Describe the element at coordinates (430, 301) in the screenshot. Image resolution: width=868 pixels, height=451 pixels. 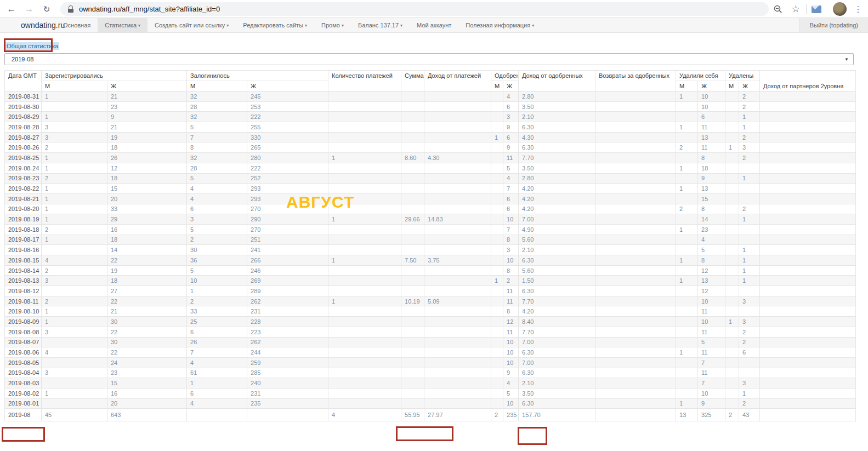
I see `table-row: 2019-08-112222262110.195.09117.70103` at that location.